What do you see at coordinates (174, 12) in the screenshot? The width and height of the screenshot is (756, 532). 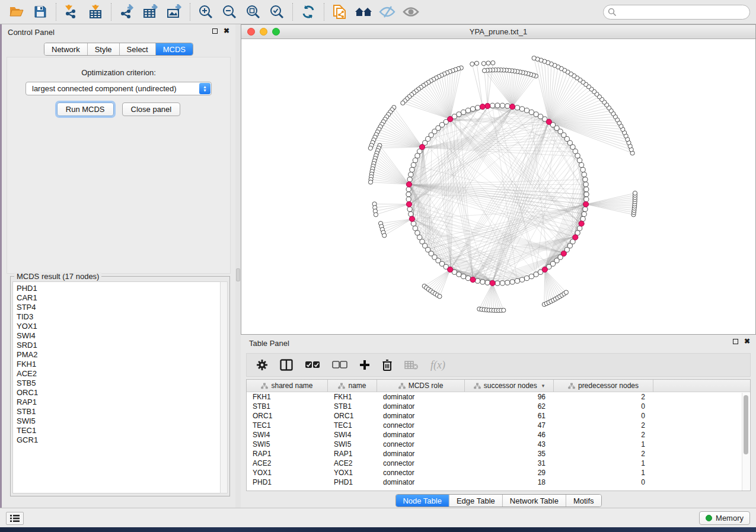 I see `export-image-icon` at bounding box center [174, 12].